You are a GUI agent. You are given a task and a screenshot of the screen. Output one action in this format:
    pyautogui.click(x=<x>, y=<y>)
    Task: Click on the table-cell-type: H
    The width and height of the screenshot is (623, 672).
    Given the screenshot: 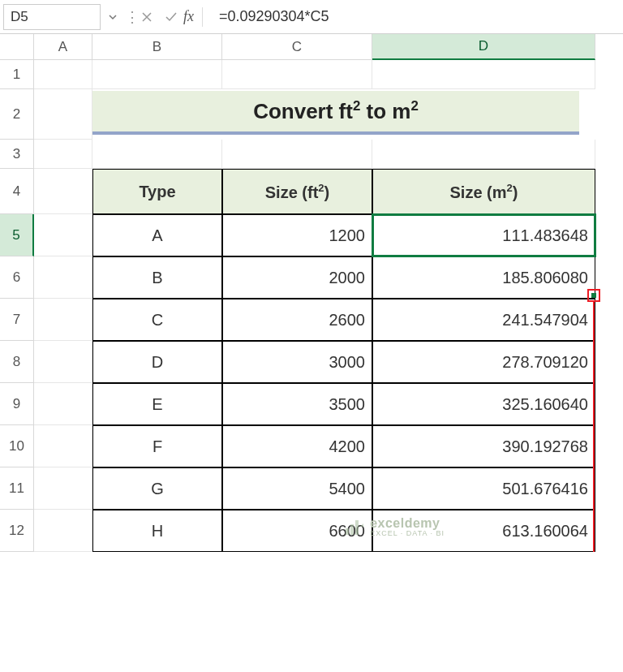 What is the action you would take?
    pyautogui.click(x=157, y=531)
    